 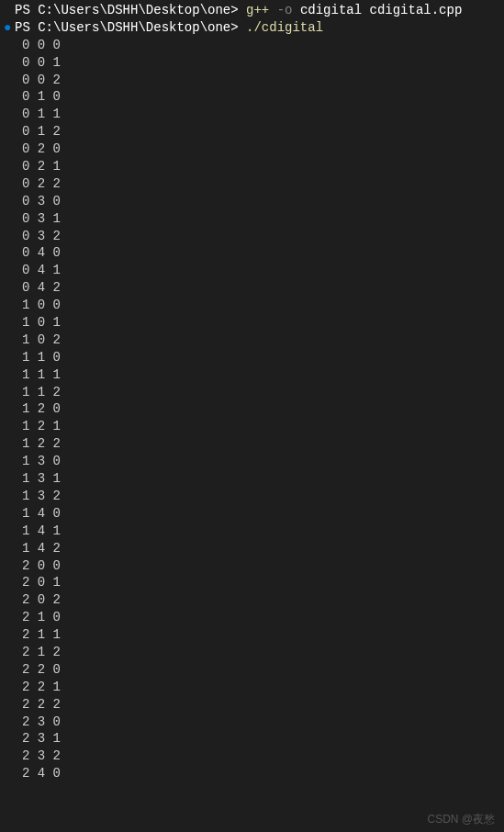 What do you see at coordinates (252, 566) in the screenshot?
I see `output-line: 2 0 0` at bounding box center [252, 566].